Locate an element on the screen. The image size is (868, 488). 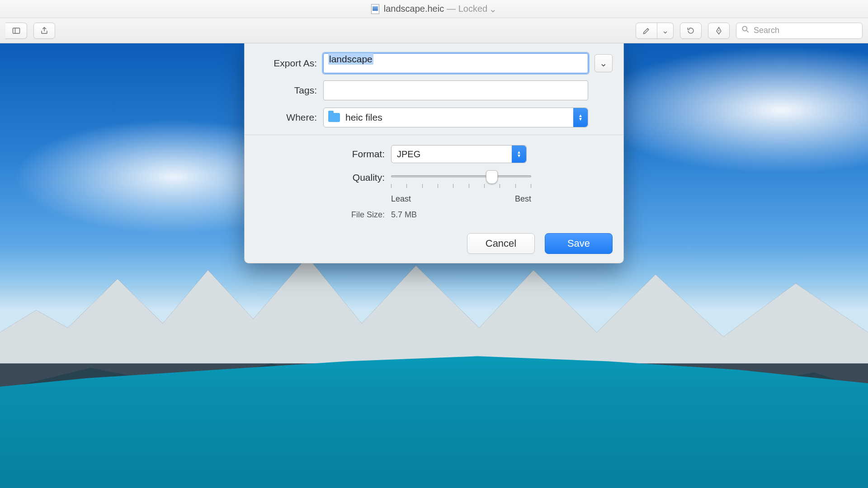
export-as-label: Export As: is located at coordinates (289, 63).